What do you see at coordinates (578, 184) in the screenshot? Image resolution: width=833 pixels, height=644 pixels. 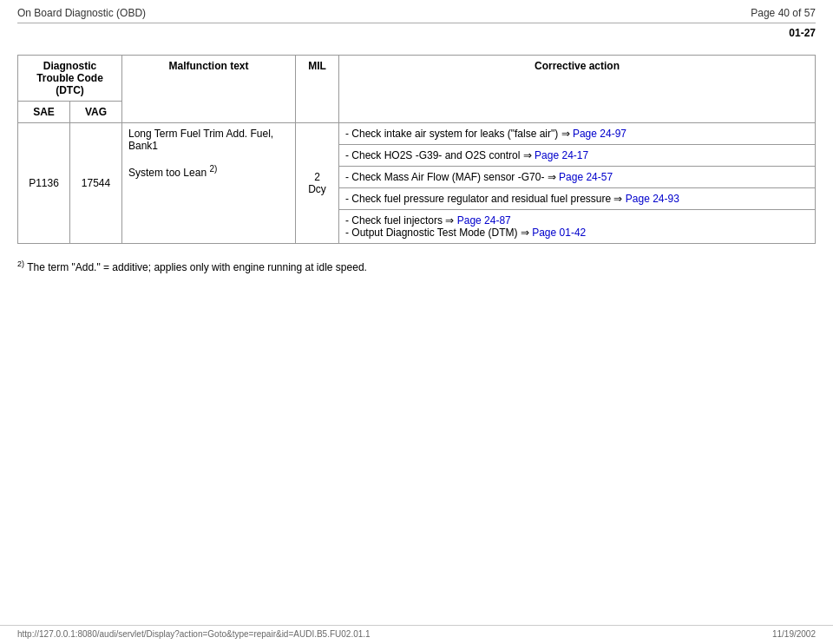 I see `cell-corrective: - Check intake air system for leaks ("fa…` at bounding box center [578, 184].